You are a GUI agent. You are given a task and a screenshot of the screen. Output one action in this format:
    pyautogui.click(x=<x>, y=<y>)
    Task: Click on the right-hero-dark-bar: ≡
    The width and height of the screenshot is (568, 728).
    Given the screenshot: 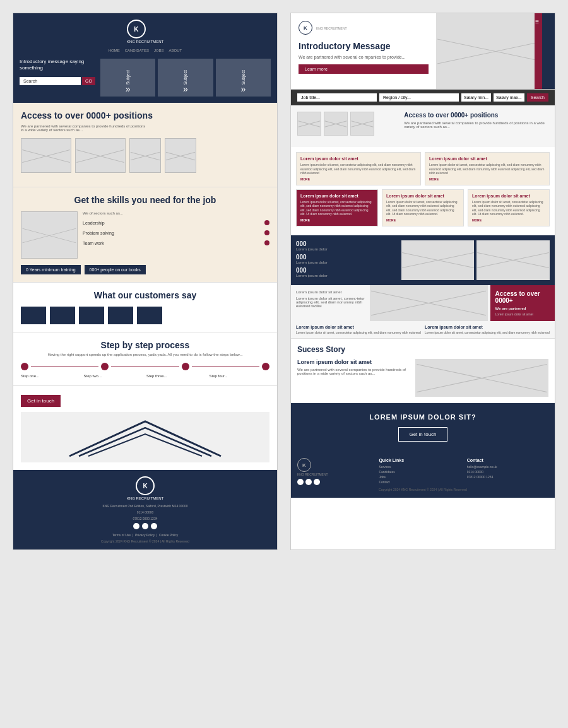 What is the action you would take?
    pyautogui.click(x=548, y=51)
    